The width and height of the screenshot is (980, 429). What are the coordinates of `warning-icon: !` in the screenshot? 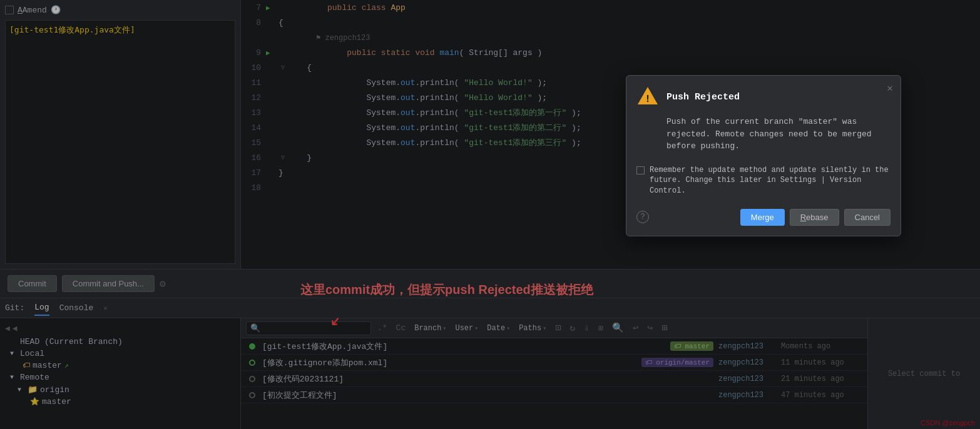 It's located at (648, 97).